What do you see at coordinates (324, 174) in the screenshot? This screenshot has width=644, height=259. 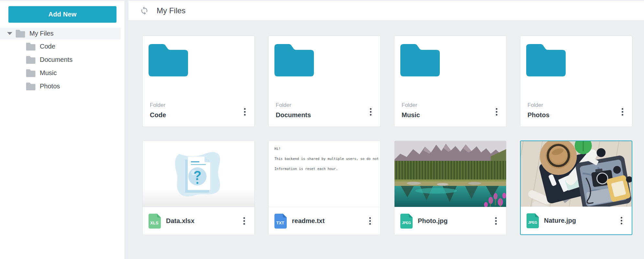 I see `file-preview-text: Hi! This backend is shared by multiple u…` at bounding box center [324, 174].